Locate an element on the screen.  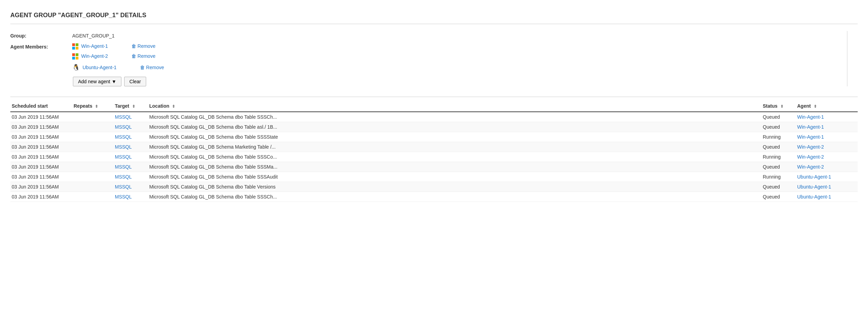
add-new-agent-button: Add new agent ▼ is located at coordinates (97, 82).